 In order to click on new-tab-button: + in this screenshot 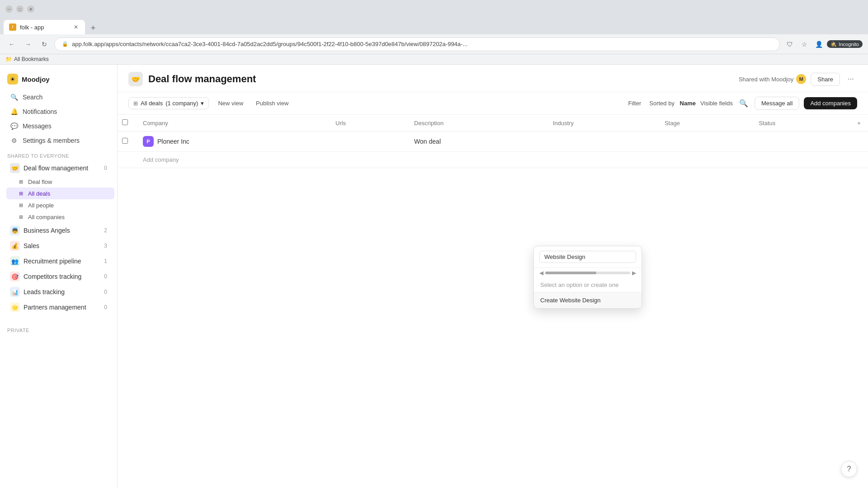, I will do `click(93, 28)`.